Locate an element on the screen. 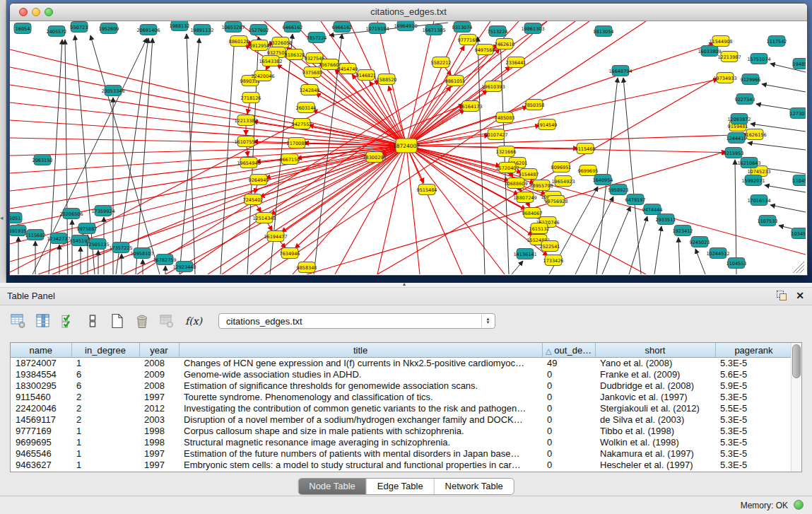  network-node: 16671385 is located at coordinates (434, 30).